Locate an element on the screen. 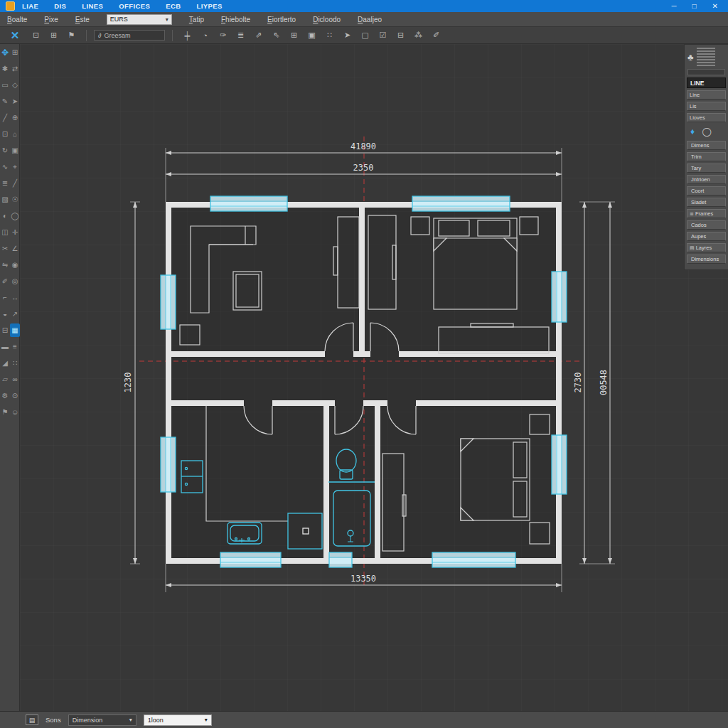 Image resolution: width=728 pixels, height=728 pixels. layout-grid-icon: ⊞ is located at coordinates (15, 53).